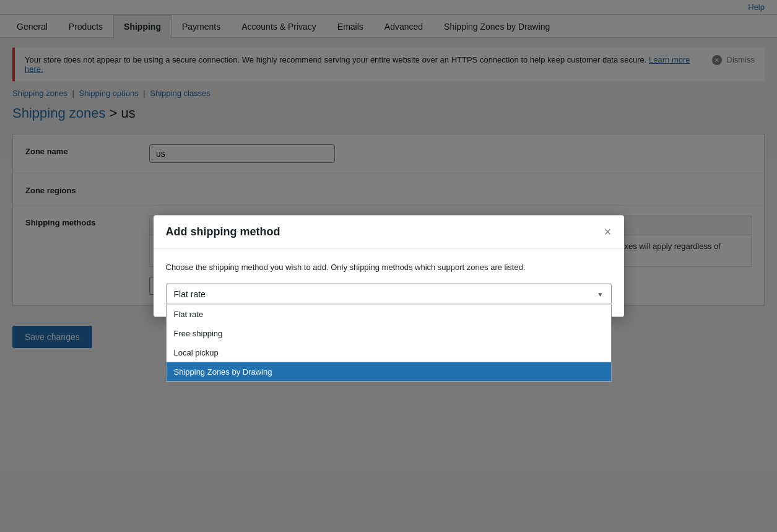  I want to click on modal-close-button: ×, so click(608, 232).